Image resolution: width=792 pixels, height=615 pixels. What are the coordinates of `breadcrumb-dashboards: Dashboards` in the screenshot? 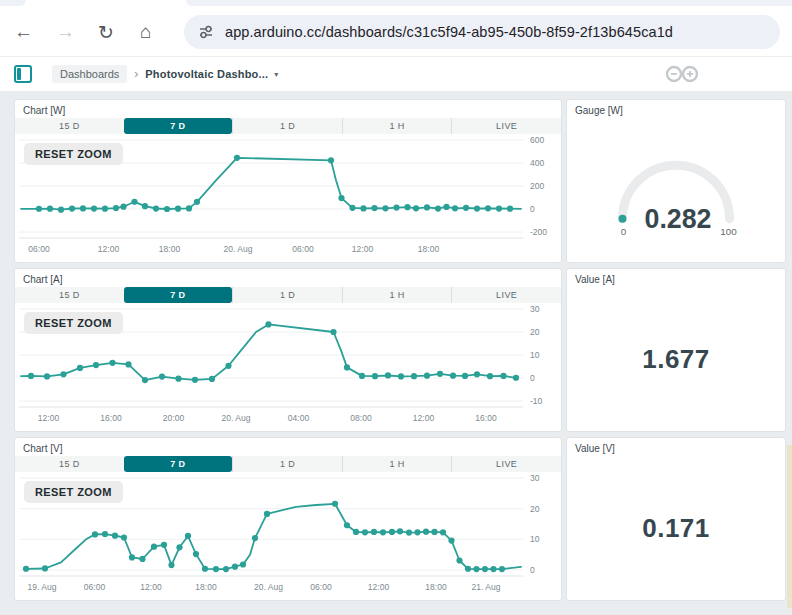 It's located at (90, 74).